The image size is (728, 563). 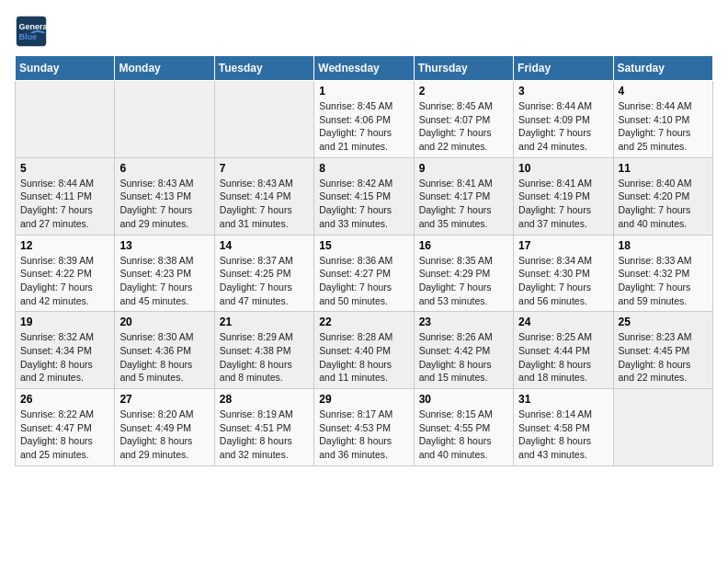 I want to click on day-number: 7, so click(x=265, y=168).